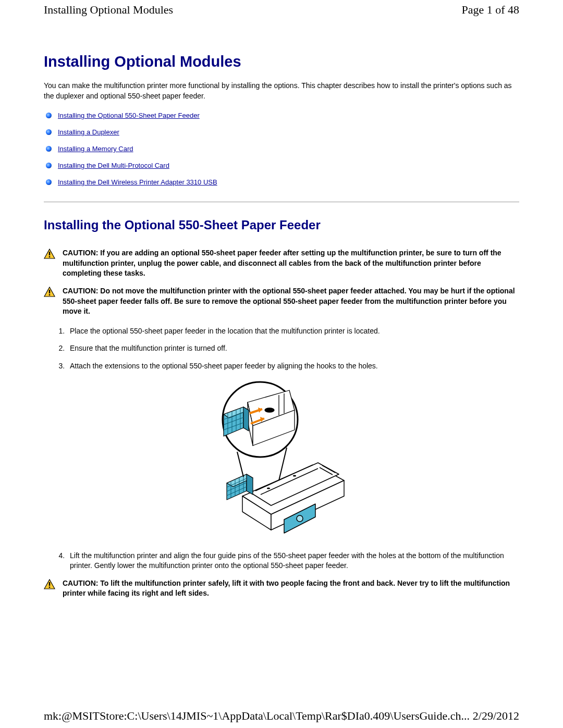 The width and height of the screenshot is (563, 728). Describe the element at coordinates (490, 10) in the screenshot. I see `page-indicator: Page 1 of 48` at that location.